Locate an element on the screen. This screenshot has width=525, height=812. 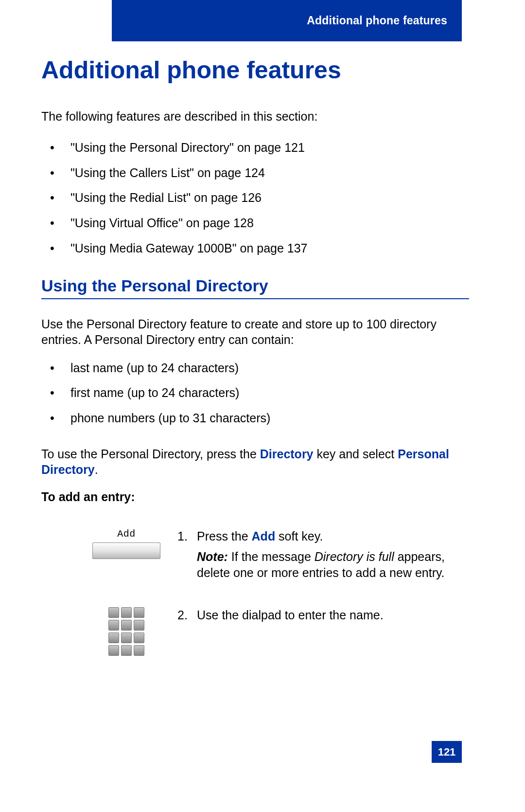
howto-mid: key and select is located at coordinates (356, 454).